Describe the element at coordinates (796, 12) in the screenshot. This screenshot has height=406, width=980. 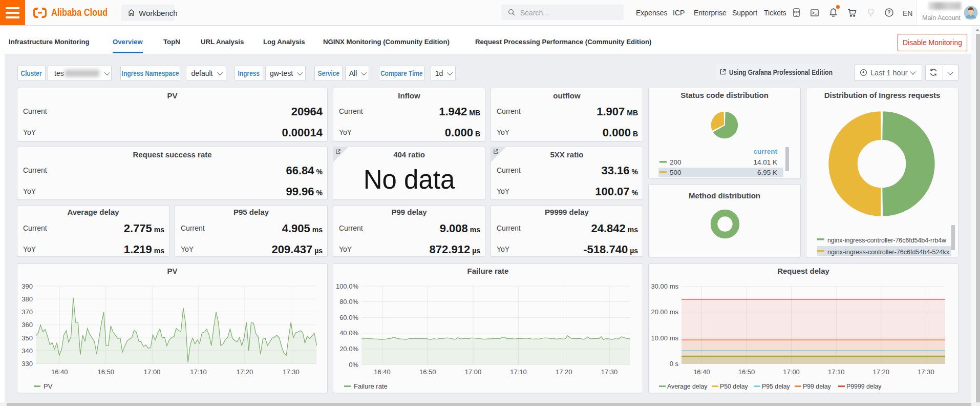
I see `svg-text: APP` at that location.